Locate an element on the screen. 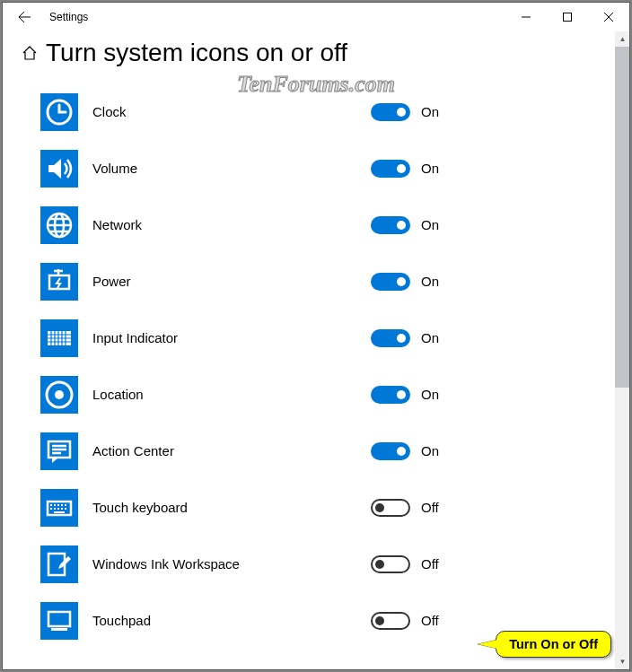  callout-tooltip: Turn On or Off is located at coordinates (553, 644).